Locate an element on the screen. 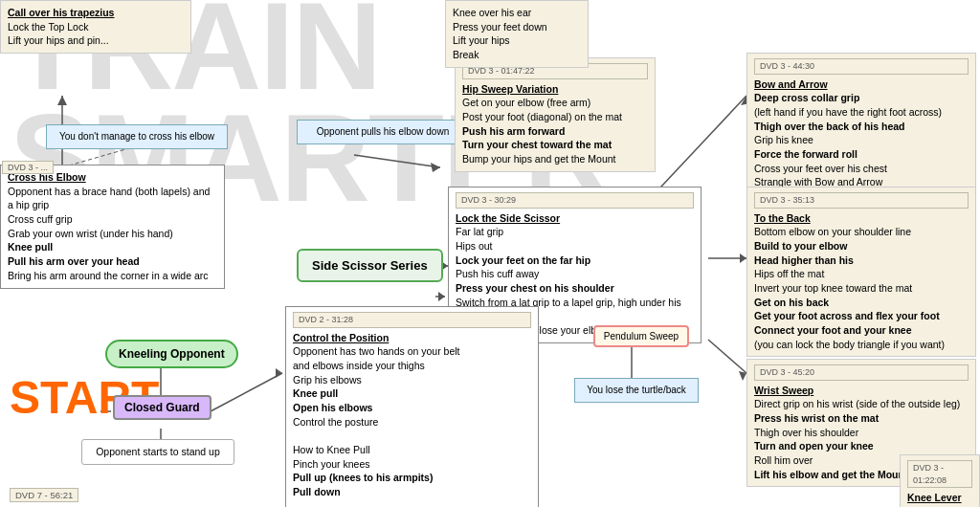 The width and height of the screenshot is (980, 507). opponent-pulls-elbow-box: Opponent pulls his elbow down is located at coordinates (383, 132).